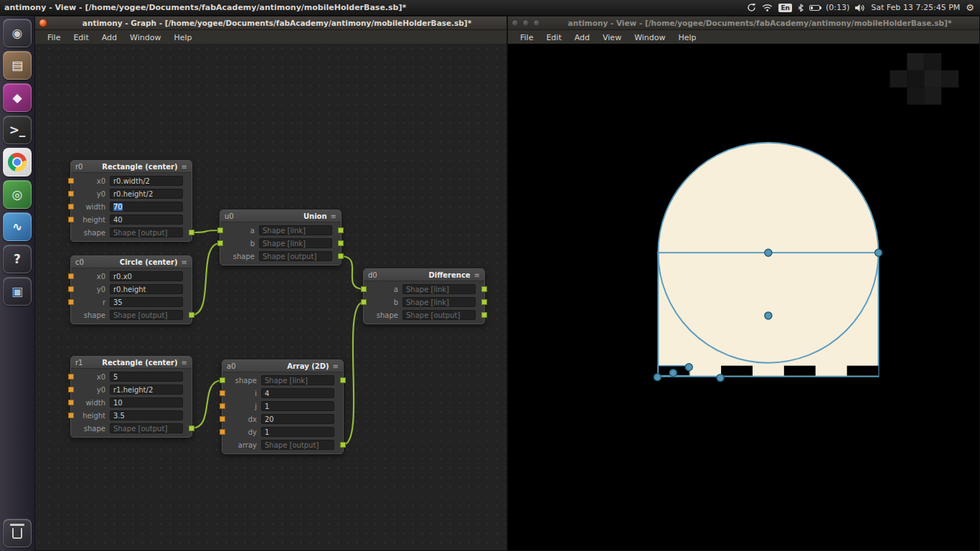 The height and width of the screenshot is (551, 980). I want to click on field-c0-x0: r0.x0, so click(146, 276).